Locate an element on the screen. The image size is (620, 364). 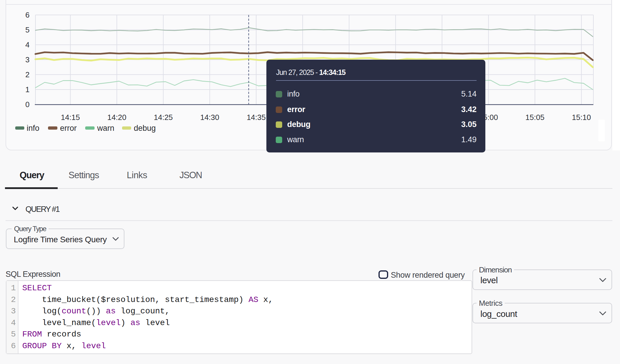
svg-text: 14:25 is located at coordinates (163, 117).